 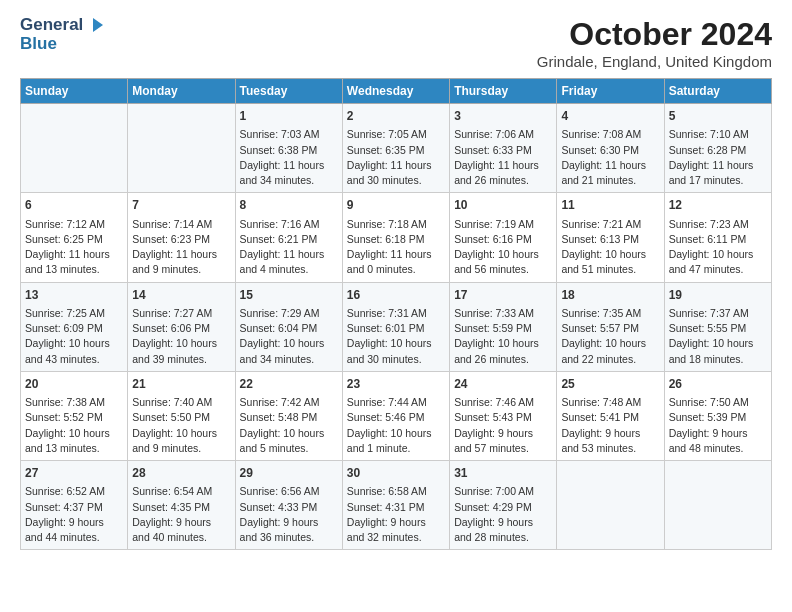 What do you see at coordinates (396, 384) in the screenshot?
I see `day-number: 23` at bounding box center [396, 384].